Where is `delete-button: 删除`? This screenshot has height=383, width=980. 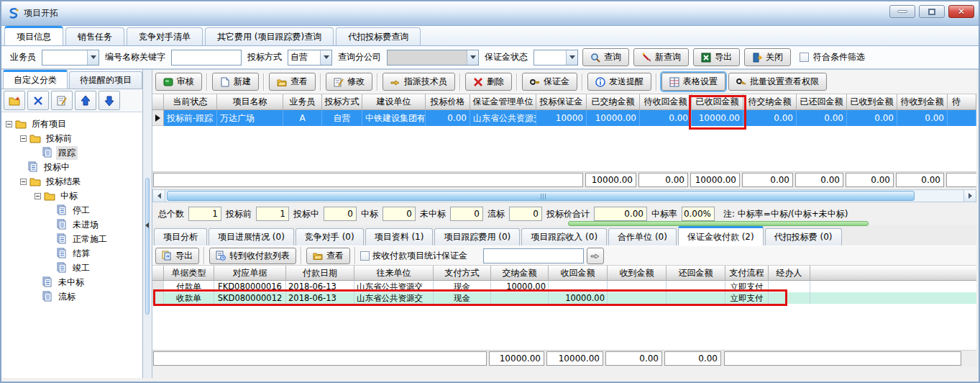 delete-button: 删除 is located at coordinates (489, 82).